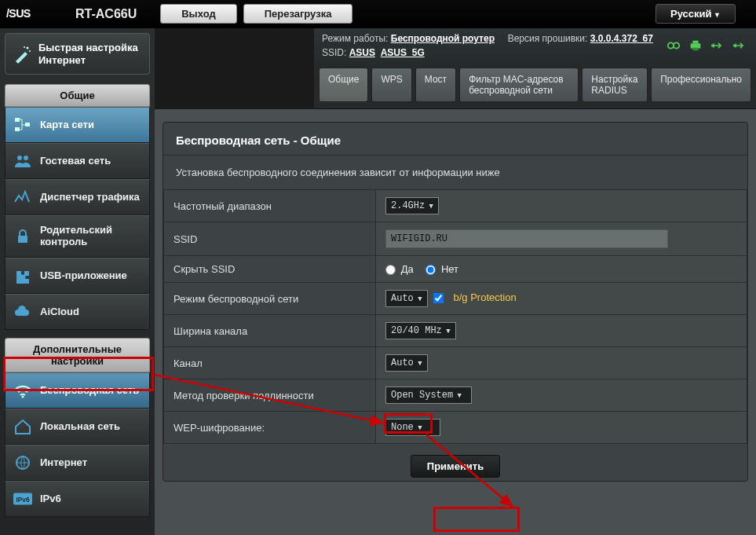  I want to click on band-label: Частотный диапазон, so click(270, 206).